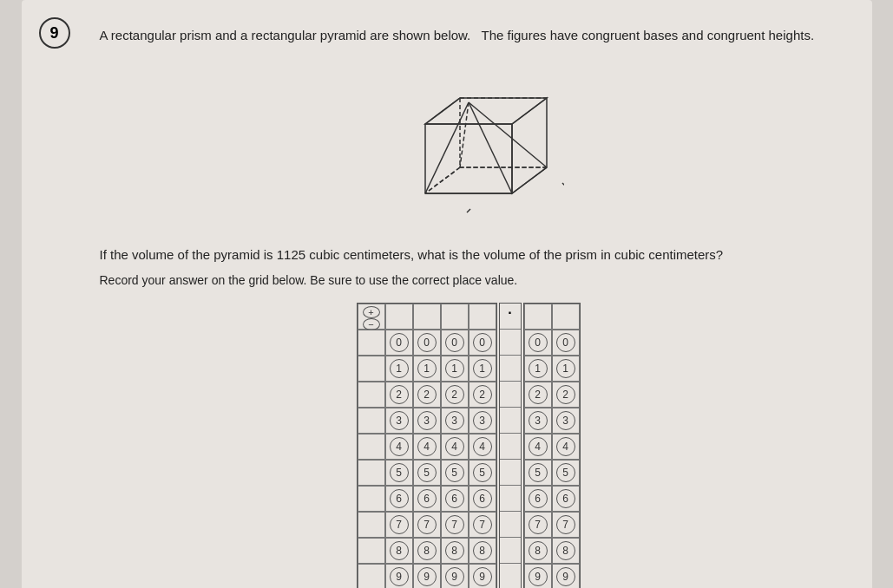 This screenshot has width=893, height=588. What do you see at coordinates (483, 576) in the screenshot?
I see `r9-c4: 9` at bounding box center [483, 576].